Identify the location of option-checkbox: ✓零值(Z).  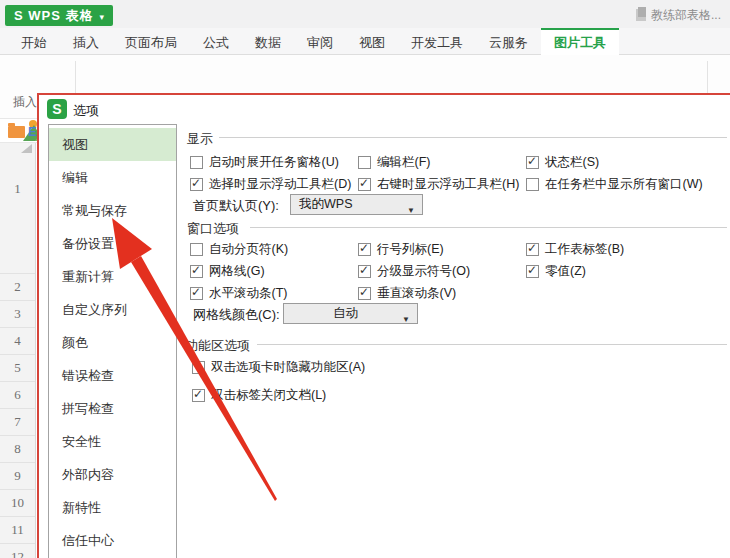
(628, 271).